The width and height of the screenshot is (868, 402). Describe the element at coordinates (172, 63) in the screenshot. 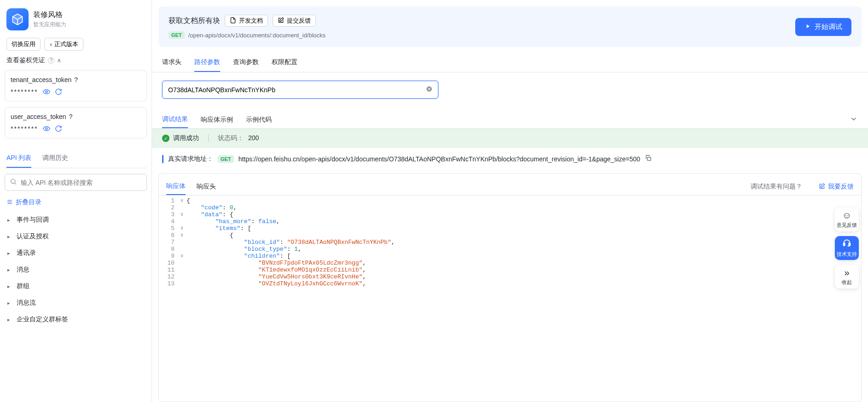

I see `tab-request-headers: 请求头` at that location.